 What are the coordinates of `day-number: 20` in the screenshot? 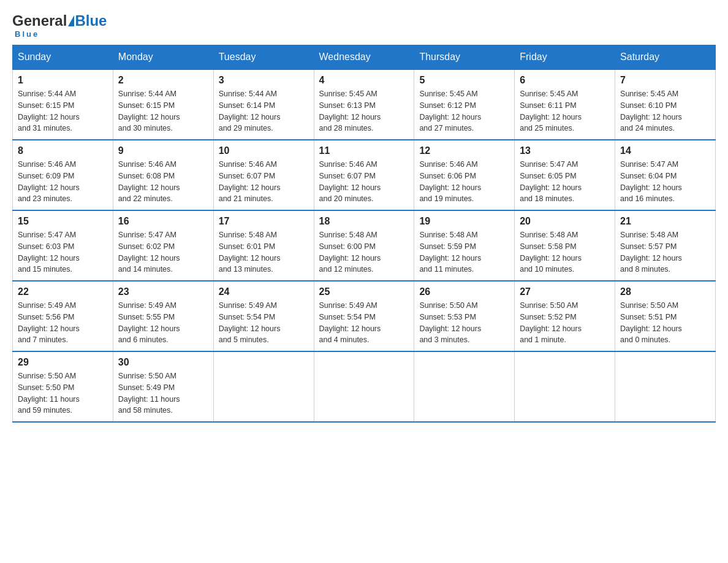 It's located at (565, 221).